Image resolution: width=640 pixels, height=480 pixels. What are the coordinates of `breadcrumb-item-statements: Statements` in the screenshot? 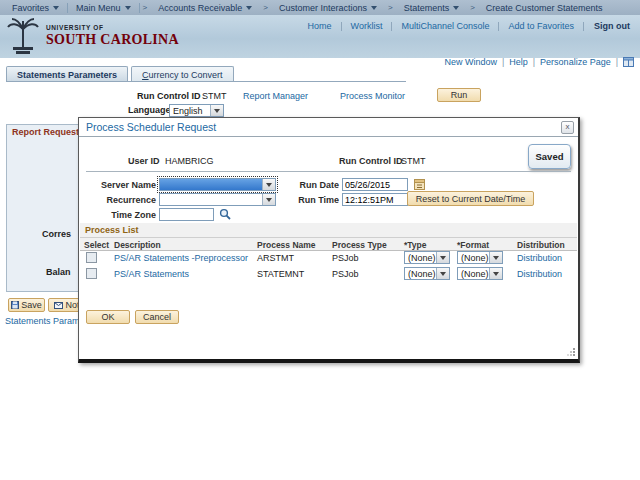 It's located at (432, 8).